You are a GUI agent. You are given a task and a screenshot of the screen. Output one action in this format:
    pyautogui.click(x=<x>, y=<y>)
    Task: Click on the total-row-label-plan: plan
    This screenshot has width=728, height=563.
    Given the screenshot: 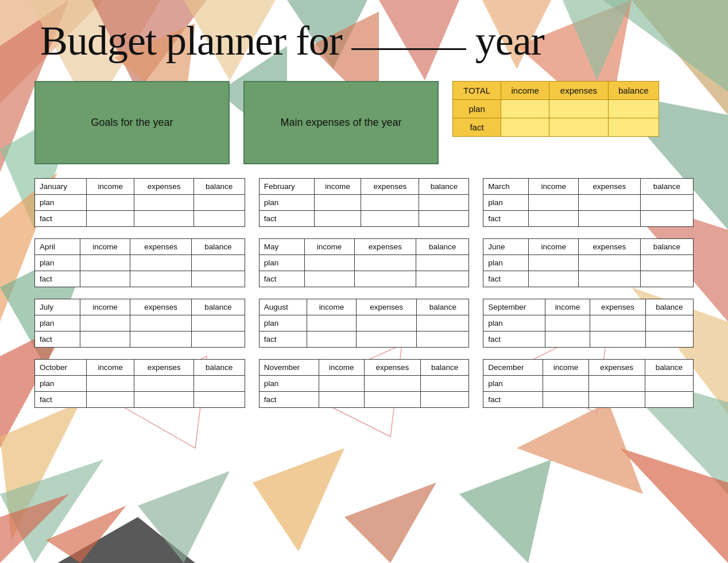 What is the action you would take?
    pyautogui.click(x=477, y=109)
    